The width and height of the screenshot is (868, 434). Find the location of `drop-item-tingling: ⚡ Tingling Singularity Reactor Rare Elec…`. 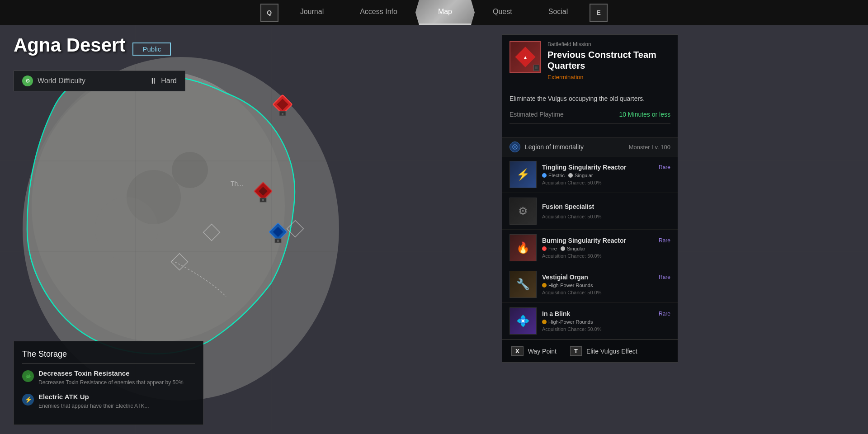

drop-item-tingling: ⚡ Tingling Singularity Reactor Rare Elec… is located at coordinates (590, 175).